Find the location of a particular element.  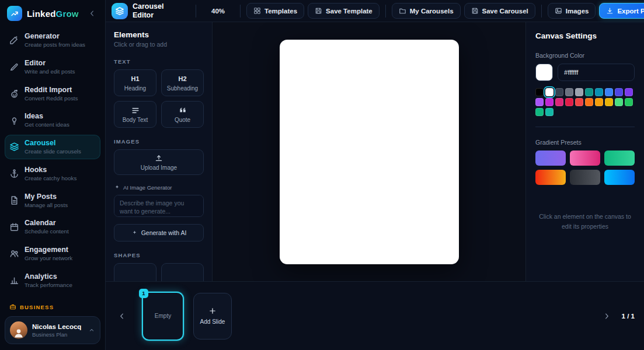

sidebar-item-editor: EditorWrite and edit posts is located at coordinates (53, 67).